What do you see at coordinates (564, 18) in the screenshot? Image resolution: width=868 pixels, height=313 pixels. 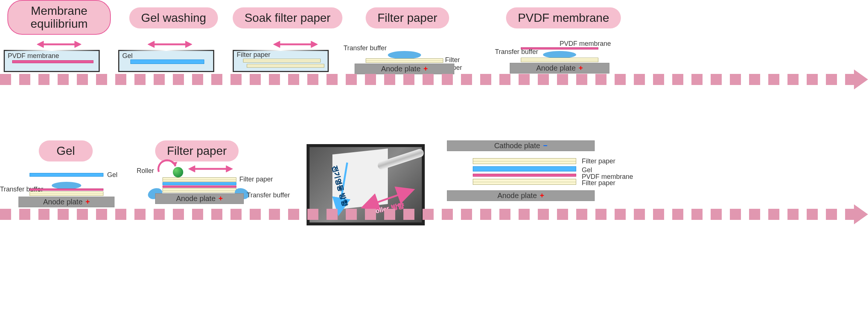 I see `step5-title: PVDF membrane` at bounding box center [564, 18].